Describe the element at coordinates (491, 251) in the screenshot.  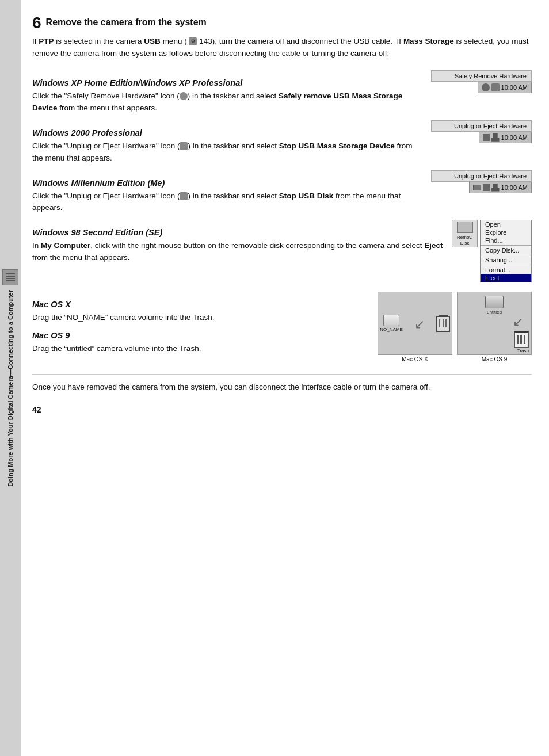
I see `win98-context-area: Remov. Disk Open Explore Find... Copy Di…` at that location.